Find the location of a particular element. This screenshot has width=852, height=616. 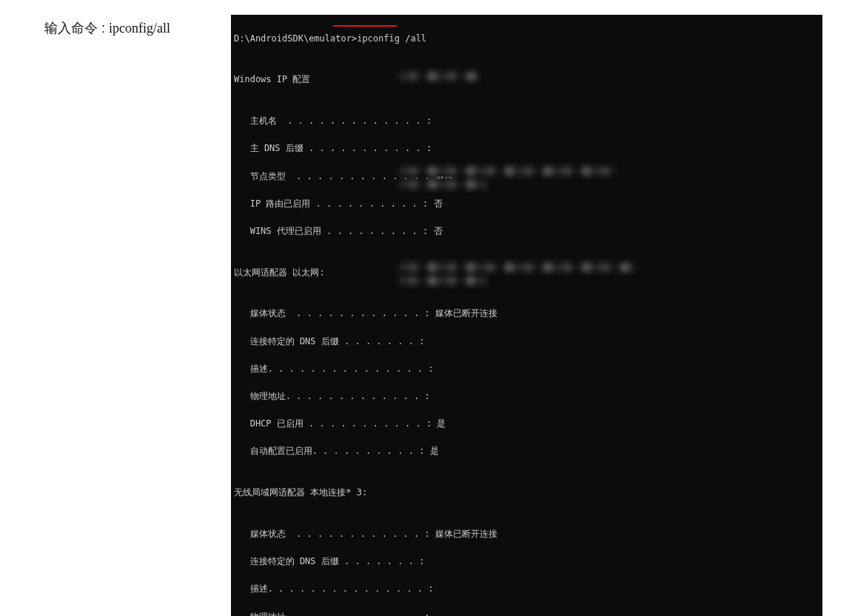

term1-line: DHCP 已启用 . . . . . . . . . . . : 是 is located at coordinates (529, 424).